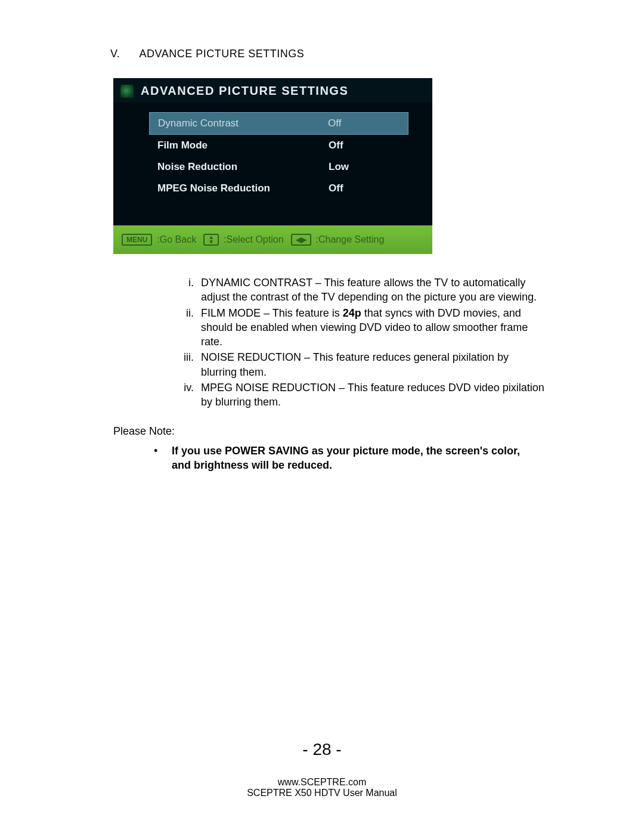 This screenshot has height=833, width=644. Describe the element at coordinates (322, 793) in the screenshot. I see `footer-manual-title: SCEPTRE X50 HDTV User Manual` at that location.